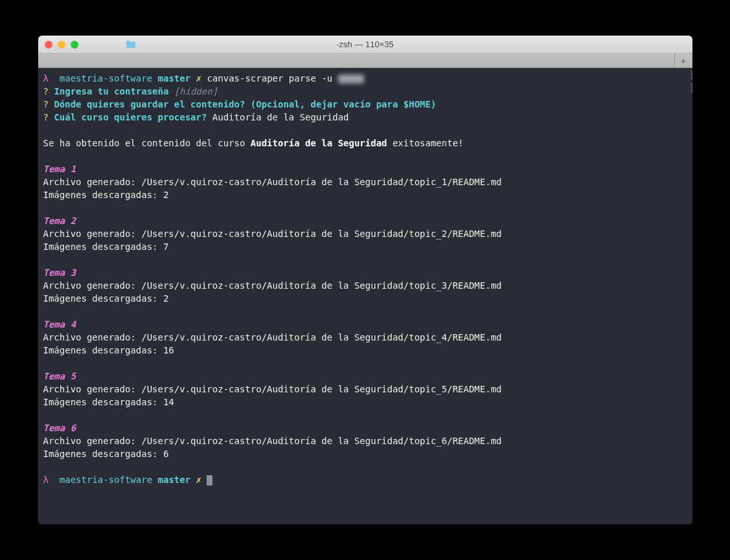 The image size is (730, 560). I want to click on folder-icon, so click(131, 45).